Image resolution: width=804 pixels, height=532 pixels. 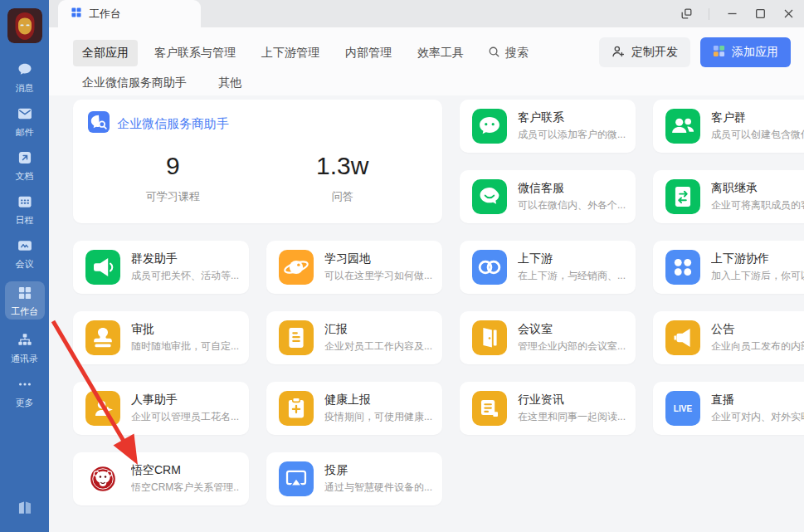 What do you see at coordinates (354, 338) in the screenshot?
I see `app-card-report: 汇报企业对员工工作内容及...` at bounding box center [354, 338].